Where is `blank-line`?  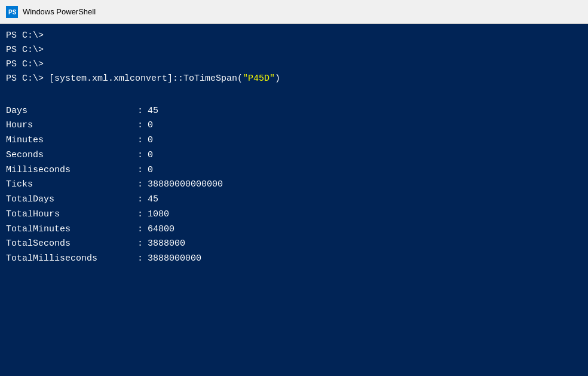
blank-line is located at coordinates (294, 94).